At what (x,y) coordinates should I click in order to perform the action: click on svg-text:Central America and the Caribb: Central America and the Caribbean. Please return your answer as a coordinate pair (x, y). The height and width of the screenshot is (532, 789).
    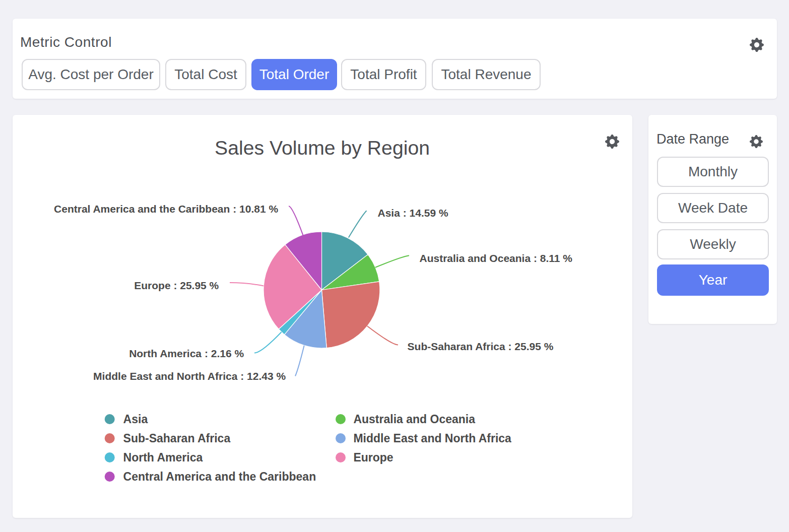
    Looking at the image, I should click on (220, 477).